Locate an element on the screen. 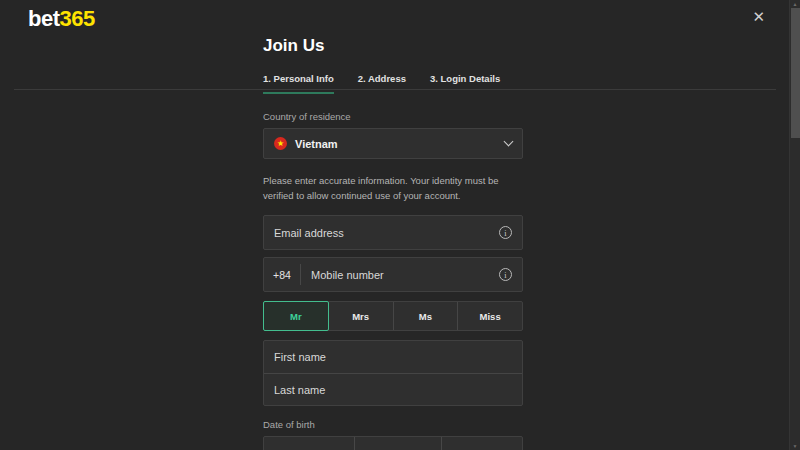  country-value: Vietnam is located at coordinates (400, 144).